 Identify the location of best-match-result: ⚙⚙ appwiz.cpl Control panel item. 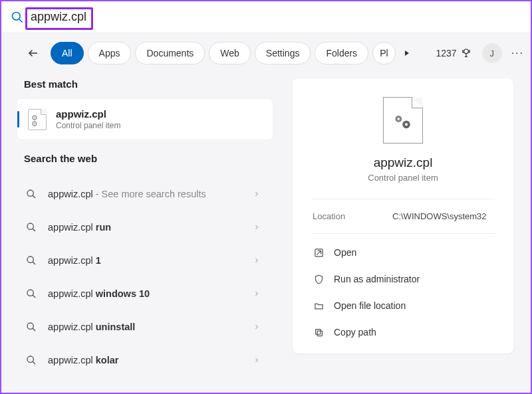
(145, 120).